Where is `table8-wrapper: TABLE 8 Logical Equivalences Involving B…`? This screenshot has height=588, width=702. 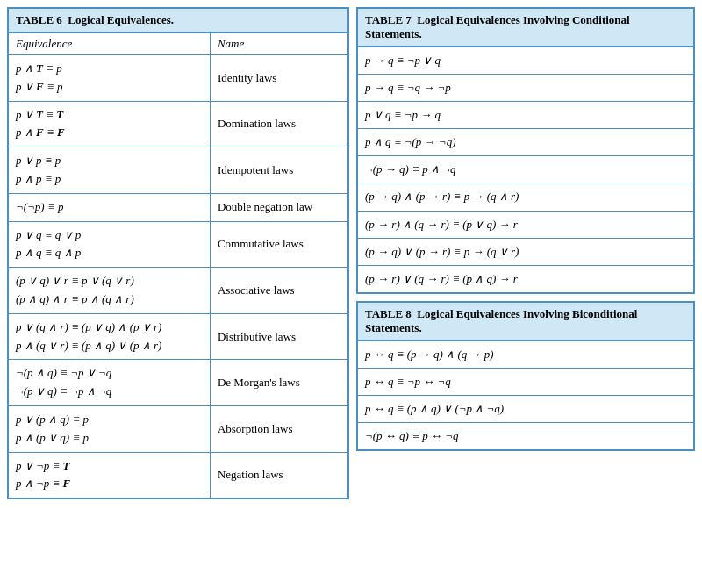
table8-wrapper: TABLE 8 Logical Equivalences Involving B… is located at coordinates (526, 376).